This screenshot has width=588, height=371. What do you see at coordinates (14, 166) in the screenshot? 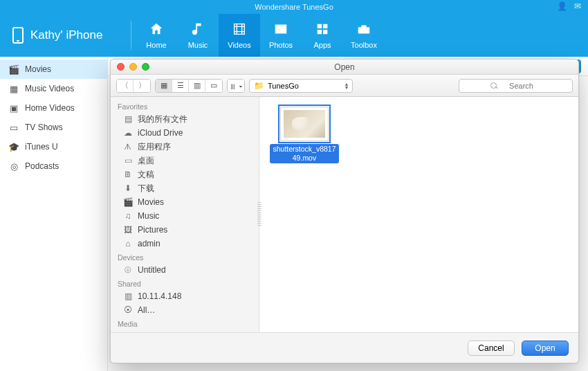
I see `podcasts-icon: ◎` at bounding box center [14, 166].